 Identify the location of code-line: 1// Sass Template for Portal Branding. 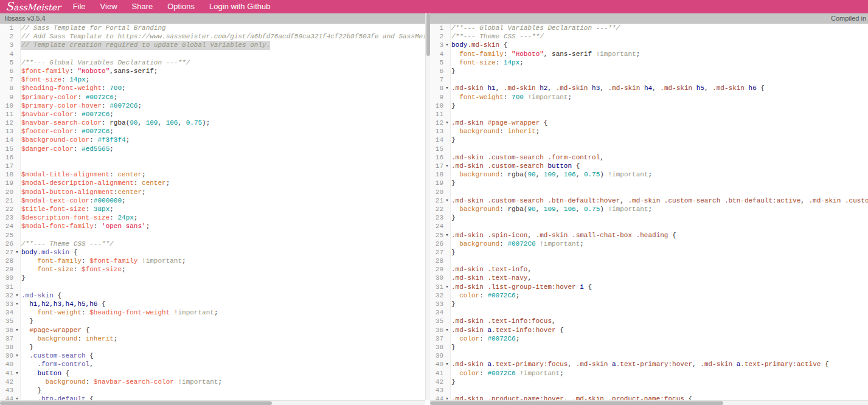
(215, 28).